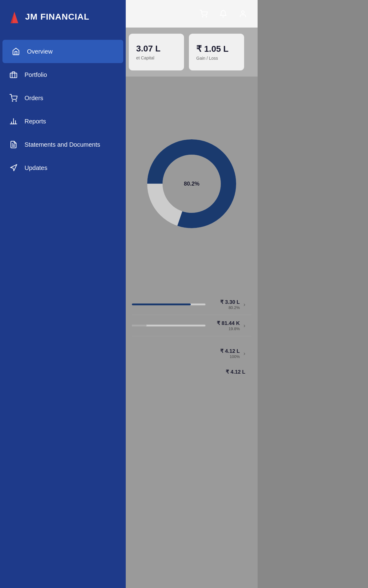 The height and width of the screenshot is (588, 368). I want to click on bottom-amount-block-2: ₹ 4.12 L, so click(230, 372).